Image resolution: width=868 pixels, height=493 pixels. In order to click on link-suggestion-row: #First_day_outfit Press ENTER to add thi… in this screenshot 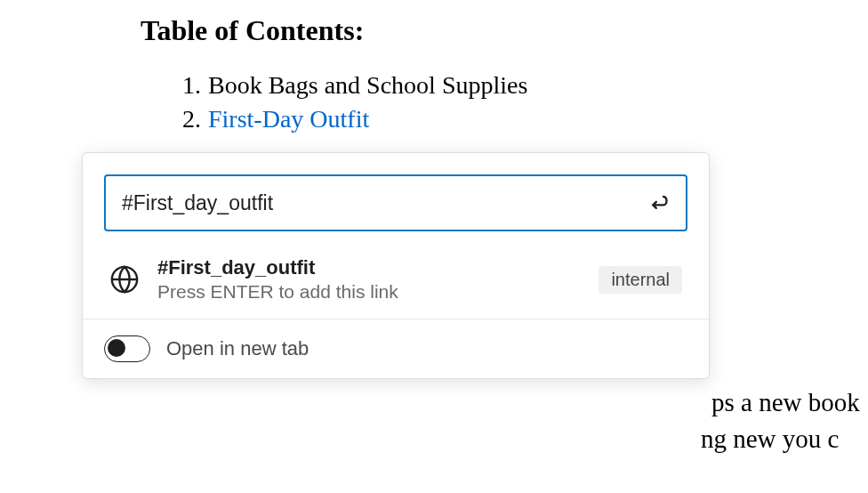, I will do `click(396, 281)`.